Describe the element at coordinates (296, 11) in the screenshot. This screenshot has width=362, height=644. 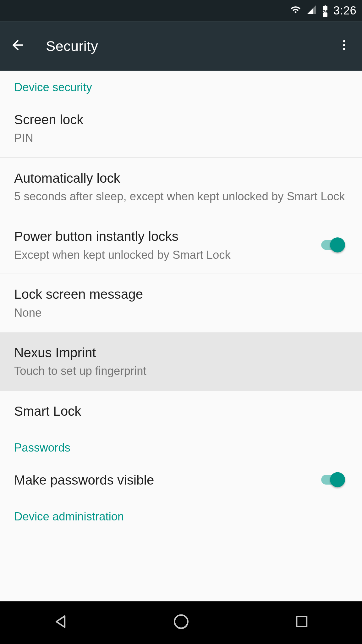
I see `wifi-icon` at that location.